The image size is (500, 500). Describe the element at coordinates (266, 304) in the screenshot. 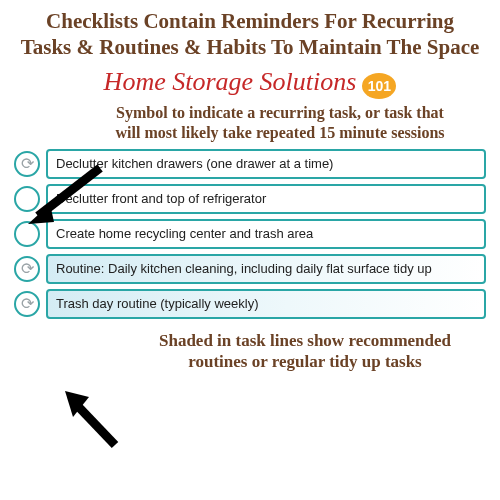

I see `row-task-bar: Trash day routine (typically weekly)` at that location.